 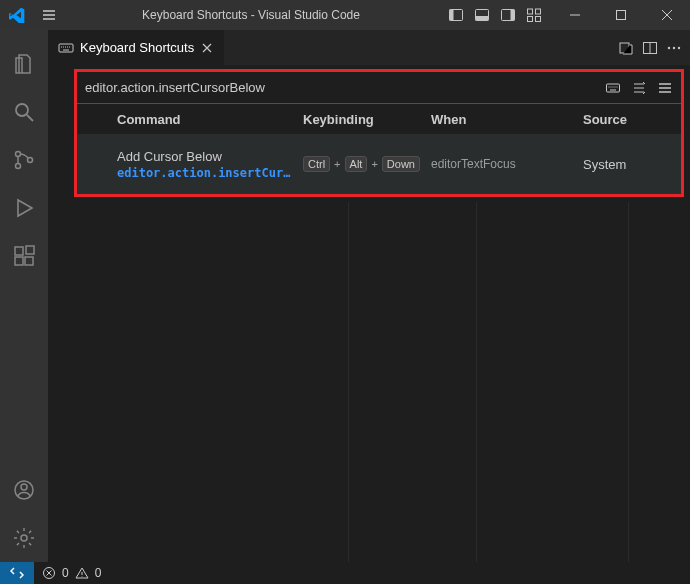 I want to click on sort-precedence-icon, so click(x=639, y=88).